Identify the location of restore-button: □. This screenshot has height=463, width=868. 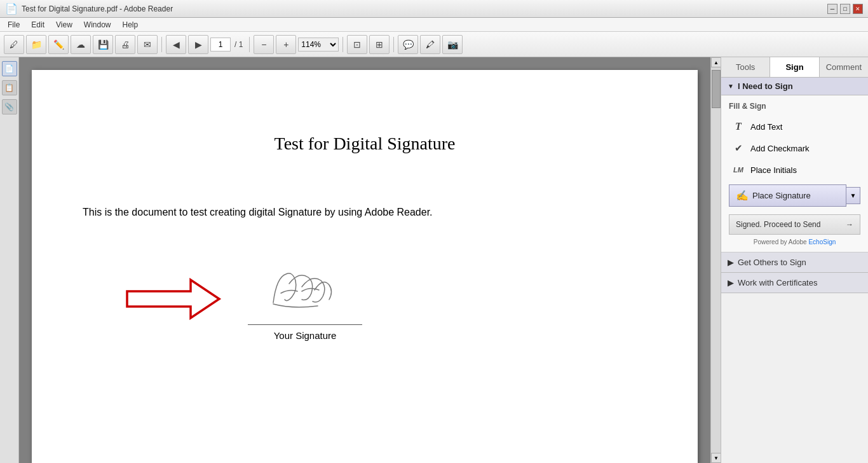
(845, 9).